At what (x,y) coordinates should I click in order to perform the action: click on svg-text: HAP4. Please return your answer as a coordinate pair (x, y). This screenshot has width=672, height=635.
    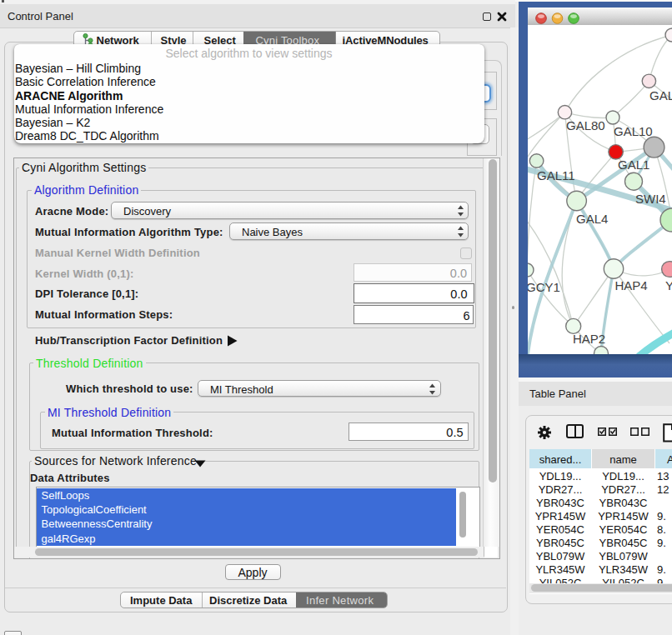
    Looking at the image, I should click on (632, 285).